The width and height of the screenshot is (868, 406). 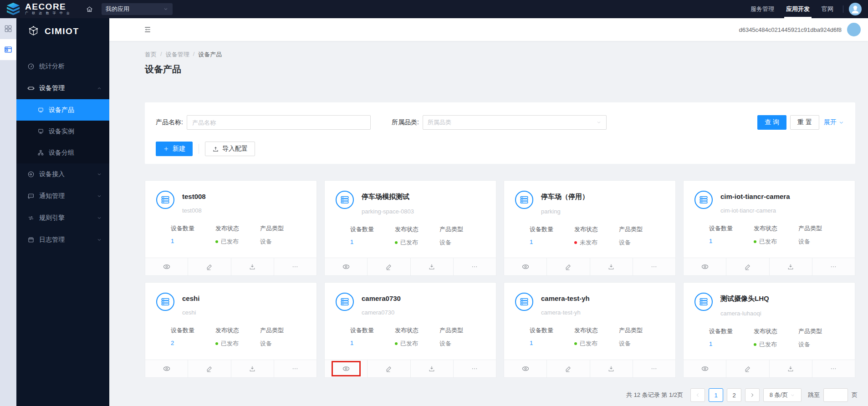 What do you see at coordinates (63, 153) in the screenshot?
I see `sidebar-subitem-设备分组: 设备分组` at bounding box center [63, 153].